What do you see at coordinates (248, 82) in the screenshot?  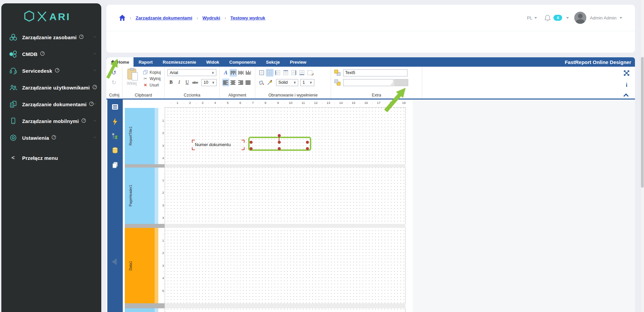 I see `align-justify-button` at bounding box center [248, 82].